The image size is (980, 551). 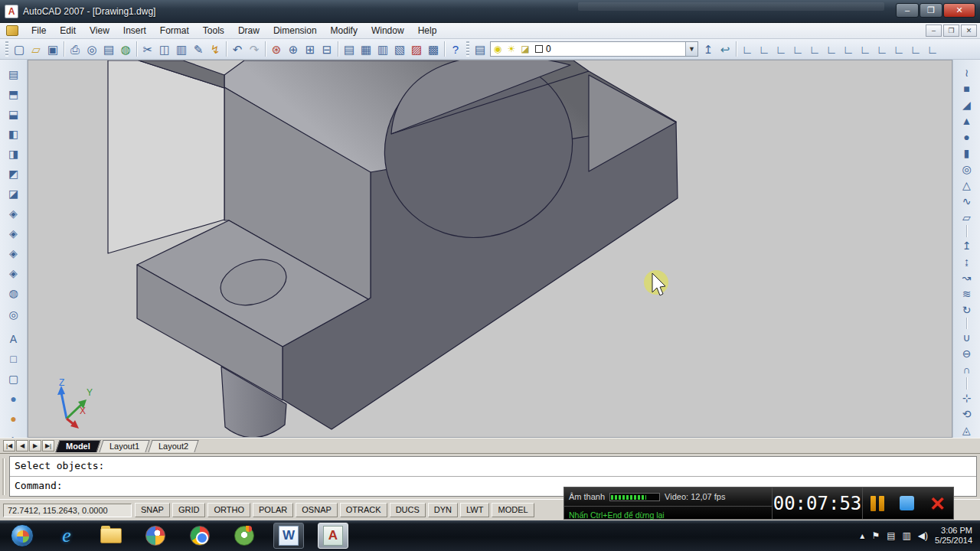 What do you see at coordinates (273, 510) in the screenshot?
I see `status-toggle-polar: POLAR` at bounding box center [273, 510].